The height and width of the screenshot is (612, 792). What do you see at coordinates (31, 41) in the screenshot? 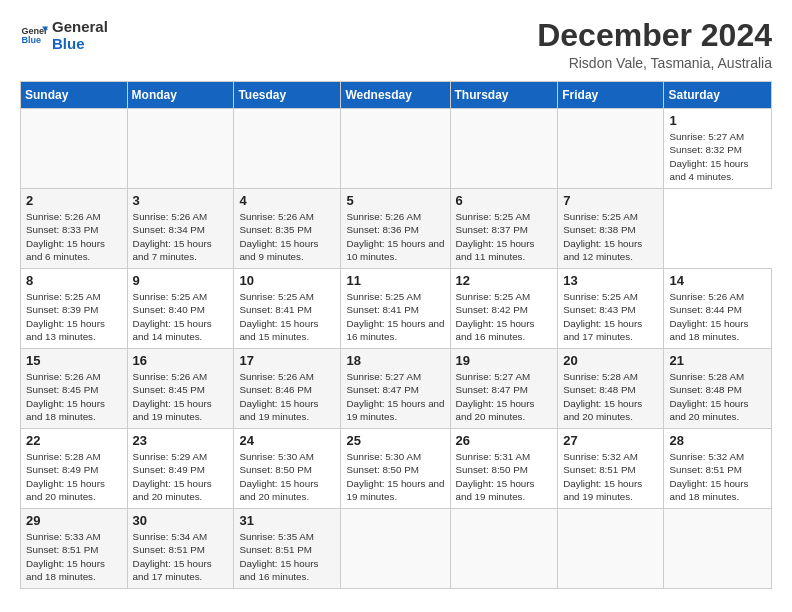
I see `svg-text: Blue` at bounding box center [31, 41].